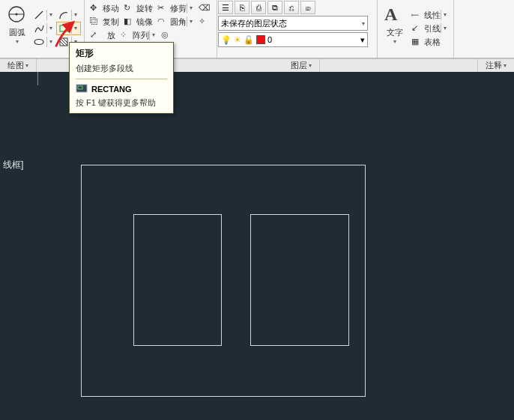  I want to click on mirror-icon: ◧, so click(129, 22).